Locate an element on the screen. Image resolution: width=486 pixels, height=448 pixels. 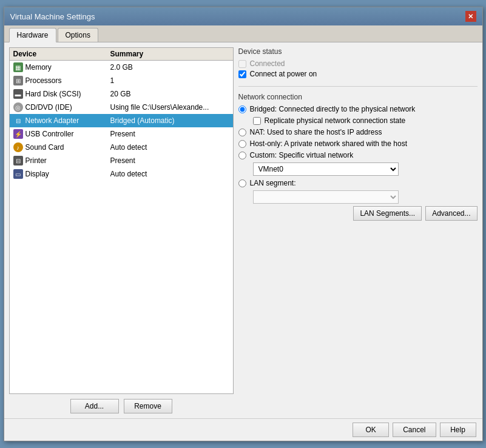
tab-bar: Hardware Options is located at coordinates (243, 34).